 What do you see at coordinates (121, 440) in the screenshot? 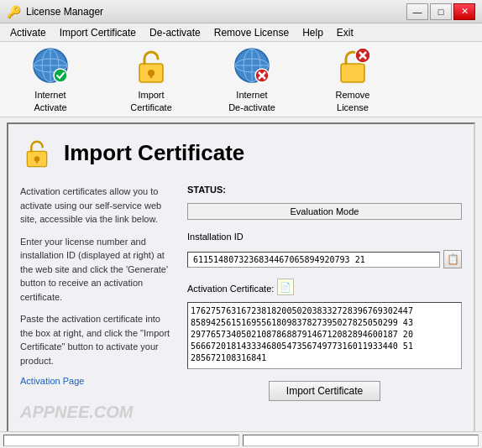
I see `statusbar-panel-left` at bounding box center [121, 440].